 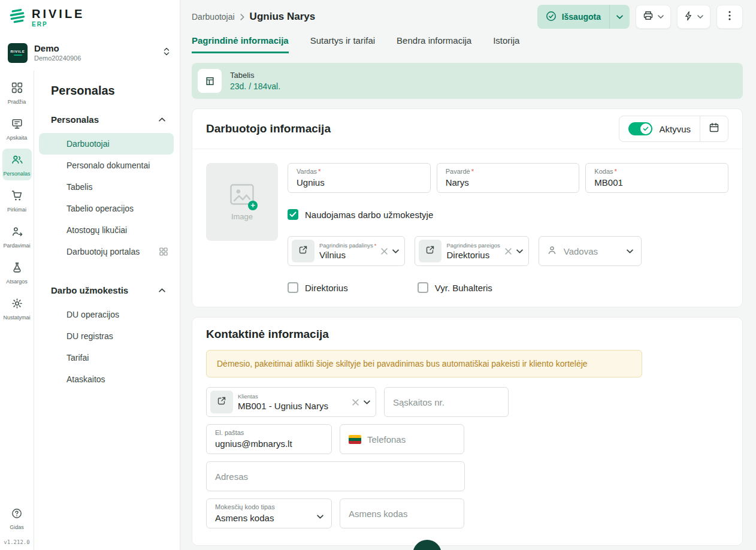 What do you see at coordinates (107, 358) in the screenshot?
I see `sidebar-item-tarifai: Tarifai` at bounding box center [107, 358].